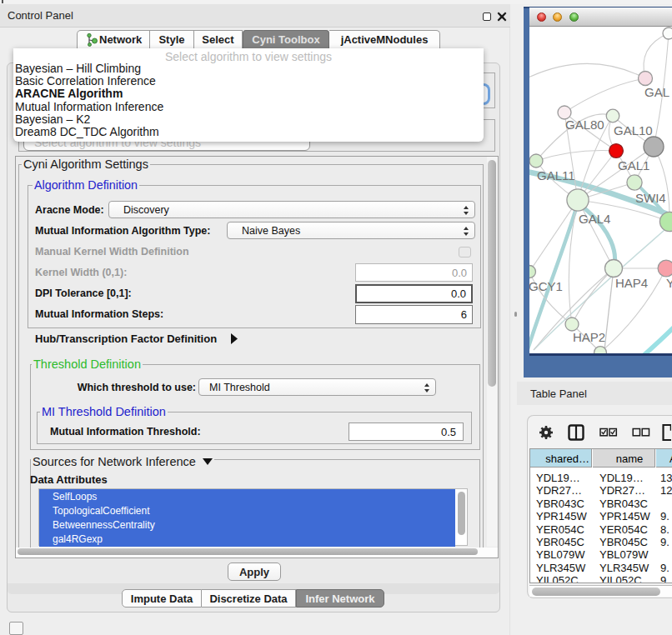  Describe the element at coordinates (589, 337) in the screenshot. I see `svg-text: HAP2` at that location.